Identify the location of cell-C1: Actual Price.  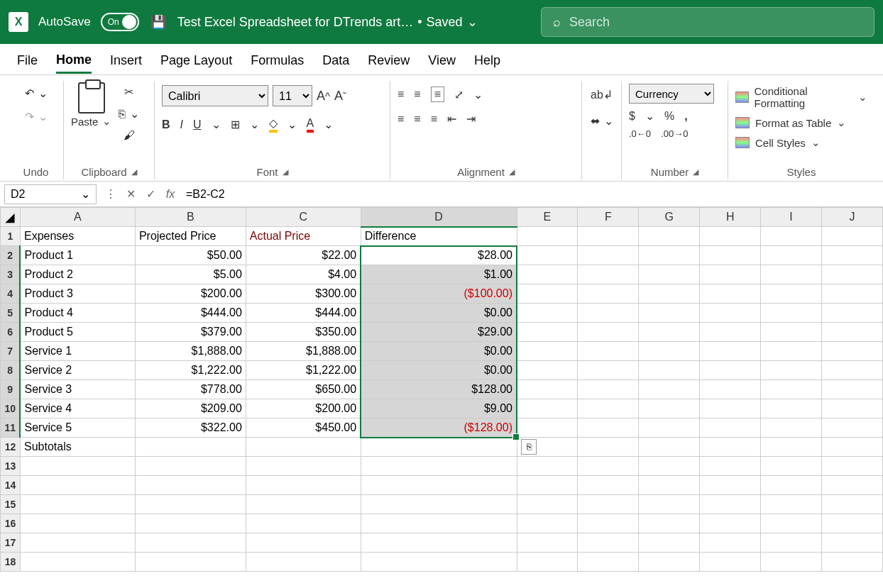
(303, 237).